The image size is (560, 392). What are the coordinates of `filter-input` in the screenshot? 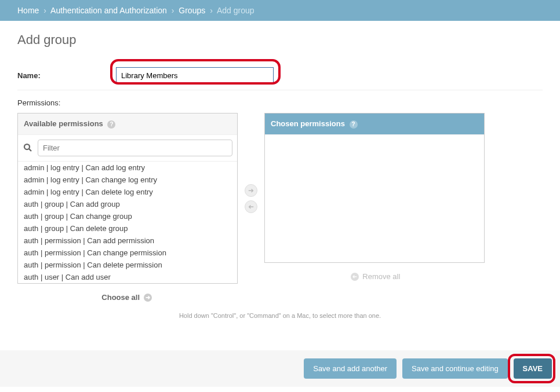 It's located at (135, 148).